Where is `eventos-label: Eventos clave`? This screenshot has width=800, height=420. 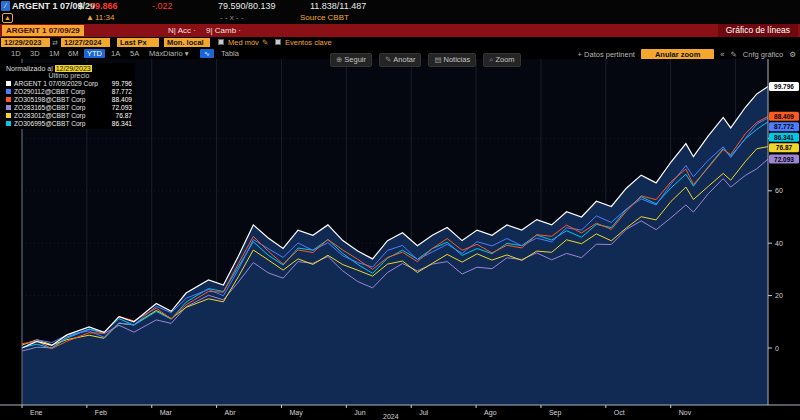
eventos-label: Eventos clave is located at coordinates (308, 42).